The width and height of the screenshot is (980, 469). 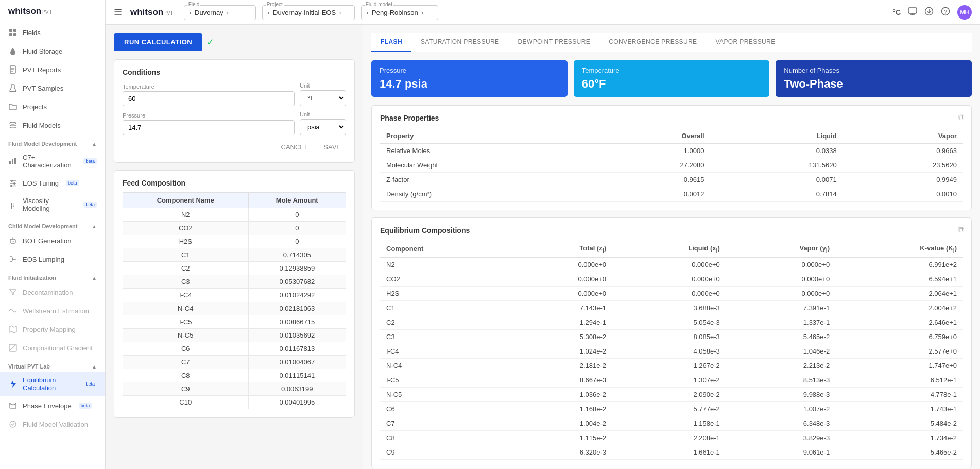 I want to click on copy-icon: ⧉, so click(x=961, y=118).